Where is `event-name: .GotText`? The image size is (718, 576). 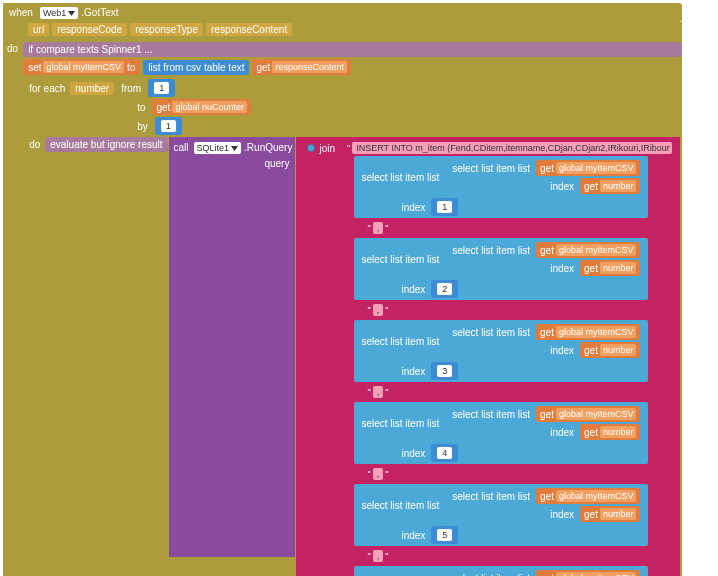 event-name: .GotText is located at coordinates (100, 12).